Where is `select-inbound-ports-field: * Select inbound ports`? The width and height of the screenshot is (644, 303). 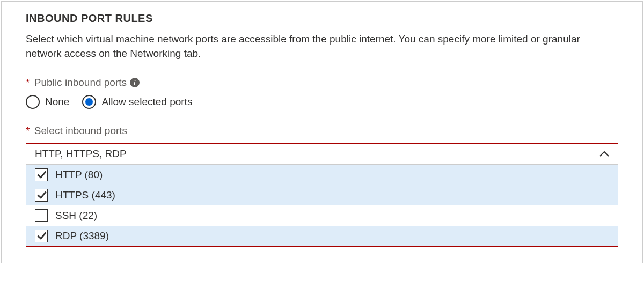
select-inbound-ports-field: * Select inbound ports is located at coordinates (322, 131).